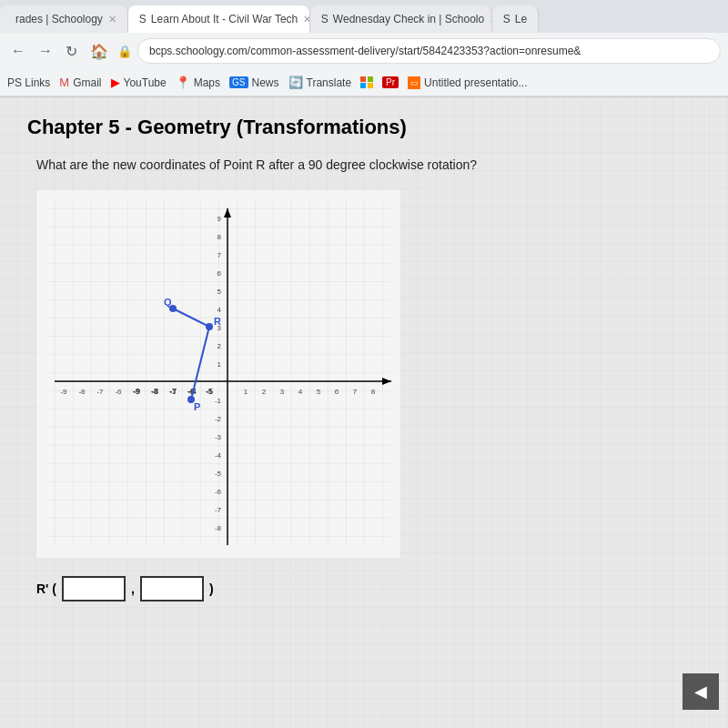 The image size is (728, 728). What do you see at coordinates (64, 82) in the screenshot?
I see `gmail-icon: M` at bounding box center [64, 82].